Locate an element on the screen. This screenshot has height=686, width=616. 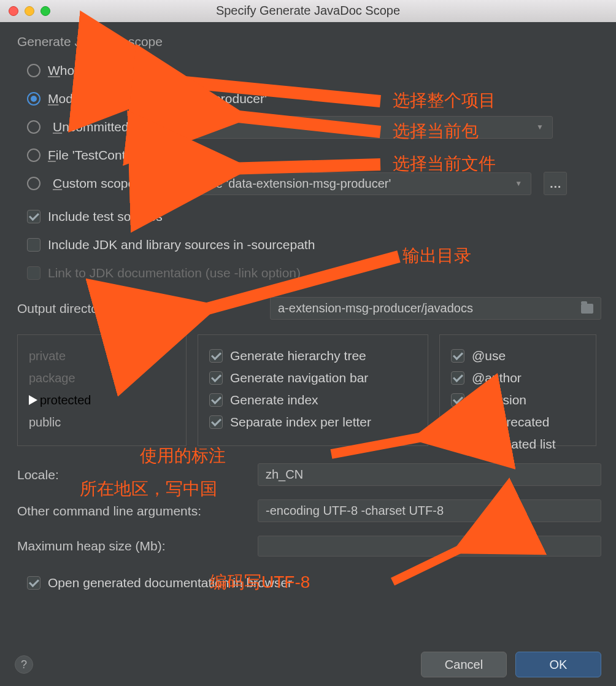
output-dir-label: Output directory: is located at coordinates (65, 309).